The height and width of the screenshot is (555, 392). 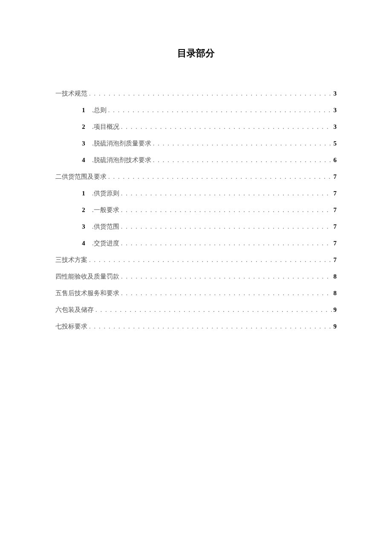 What do you see at coordinates (196, 194) in the screenshot?
I see `toc-entry: 1.供货原则 7` at bounding box center [196, 194].